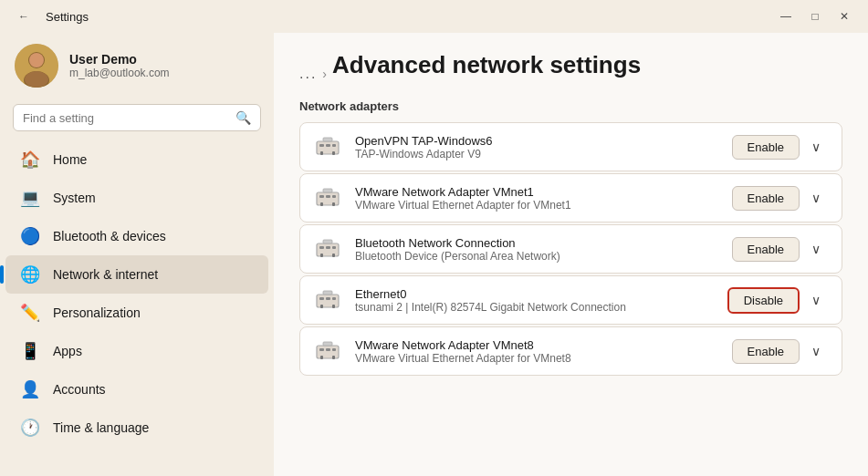  I want to click on adapter-info: Ethernet0 tsunami 2 | Intel(R) 82574L Gi…, so click(535, 301).